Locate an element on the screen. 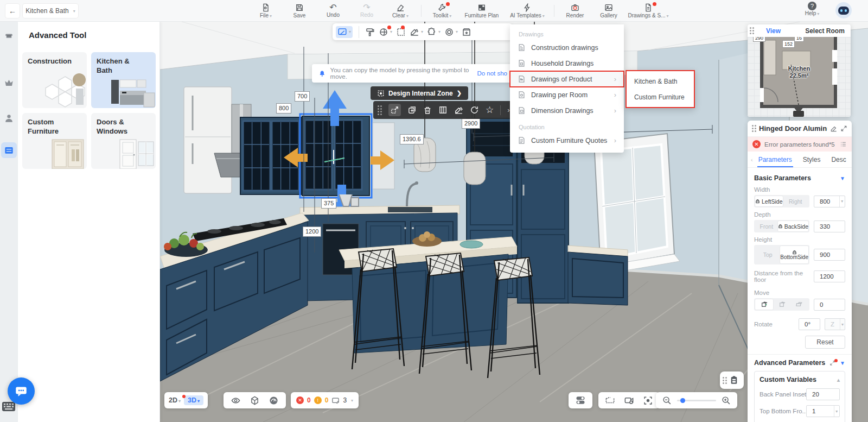  scale-tool is located at coordinates (395, 110).